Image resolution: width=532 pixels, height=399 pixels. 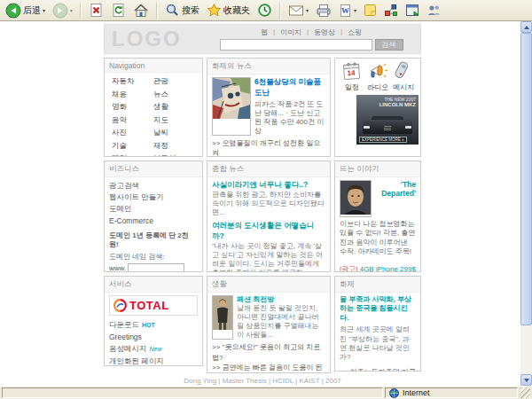 What do you see at coordinates (348, 11) in the screenshot?
I see `edit-button: W ▾` at bounding box center [348, 11].